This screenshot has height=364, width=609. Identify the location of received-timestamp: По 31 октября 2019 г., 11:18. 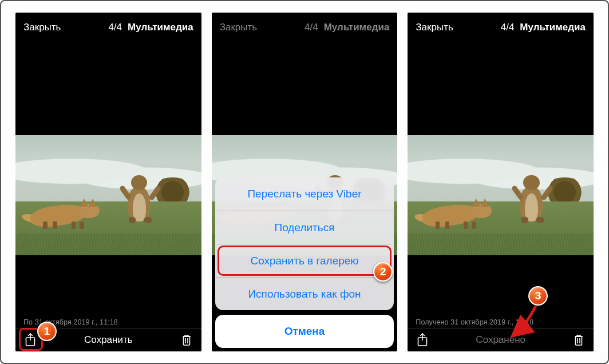
(71, 322).